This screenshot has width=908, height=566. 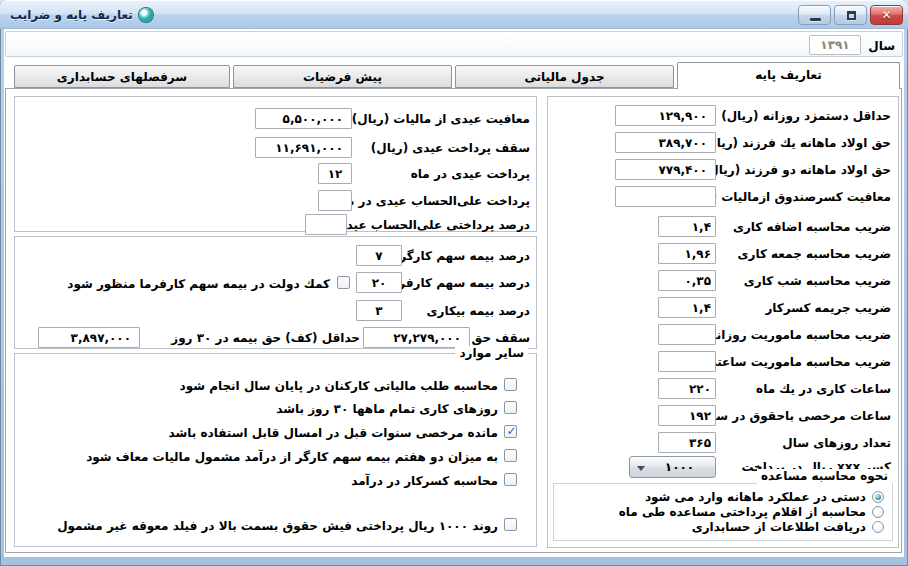 What do you see at coordinates (458, 283) in the screenshot?
I see `employer-insurance-percent-label: درصد بیمه سهم كارفرما` at bounding box center [458, 283].